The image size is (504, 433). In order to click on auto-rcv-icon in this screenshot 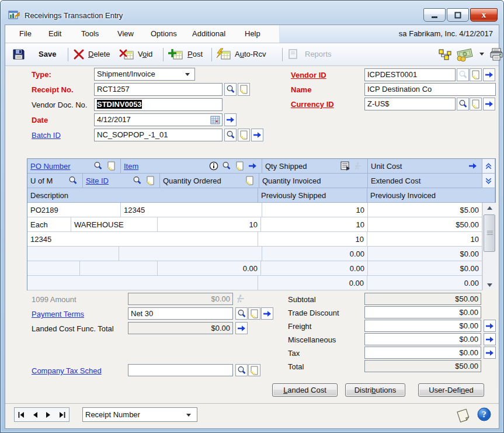, I will do `click(224, 55)`.